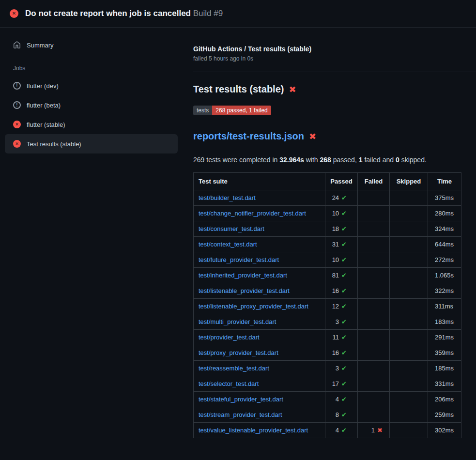  I want to click on time-cell: 322ms, so click(445, 291).